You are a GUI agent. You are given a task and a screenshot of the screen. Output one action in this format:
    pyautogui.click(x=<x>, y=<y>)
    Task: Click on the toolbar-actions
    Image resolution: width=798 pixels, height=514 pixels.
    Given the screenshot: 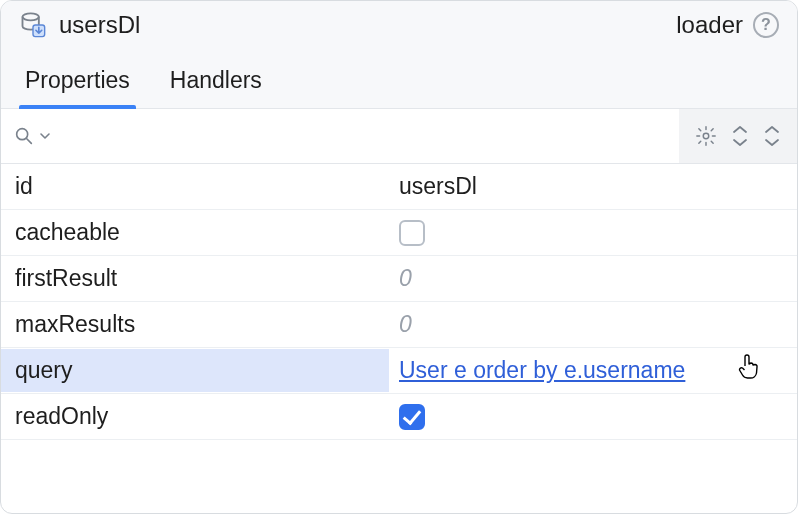 What is the action you would take?
    pyautogui.click(x=738, y=136)
    